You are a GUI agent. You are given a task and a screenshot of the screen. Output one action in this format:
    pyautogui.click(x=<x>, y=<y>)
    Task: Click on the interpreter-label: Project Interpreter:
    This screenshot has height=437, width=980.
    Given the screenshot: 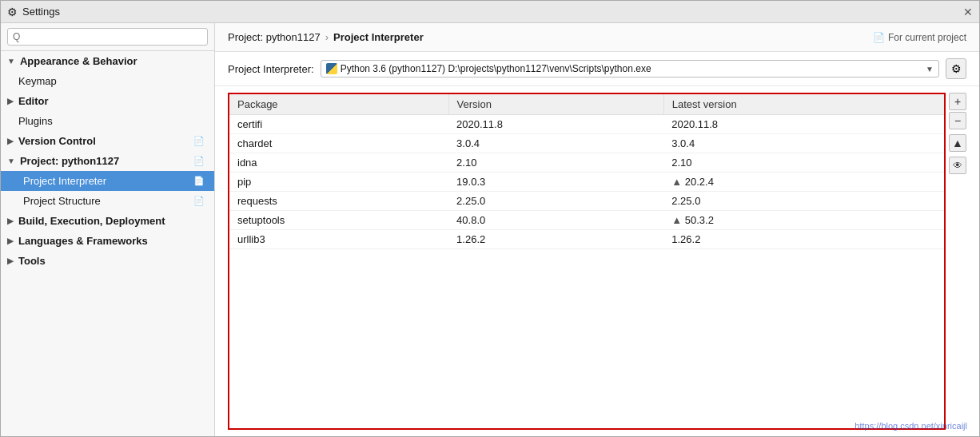 What is the action you would take?
    pyautogui.click(x=271, y=69)
    